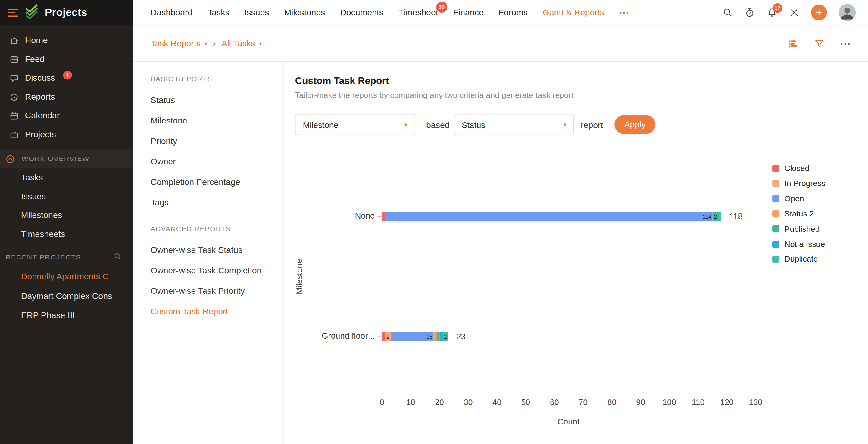 The height and width of the screenshot is (444, 868). Describe the element at coordinates (805, 244) in the screenshot. I see `legend-label: Not a Issue` at that location.